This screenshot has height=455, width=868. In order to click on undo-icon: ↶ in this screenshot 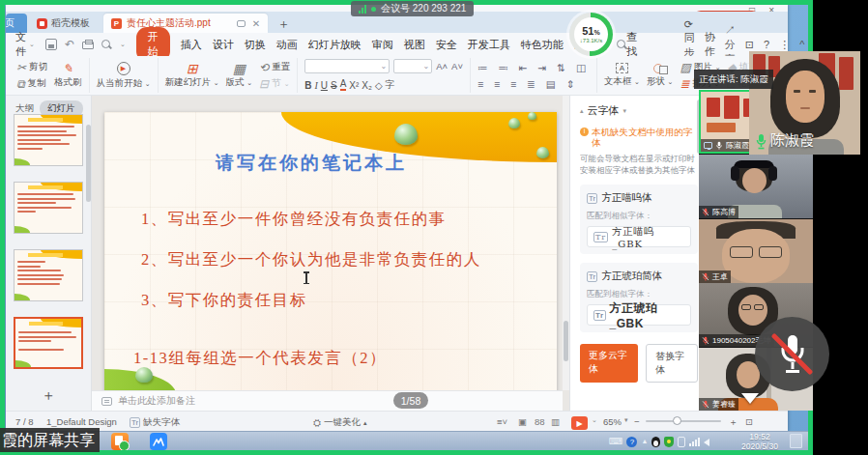, I will do `click(70, 44)`.